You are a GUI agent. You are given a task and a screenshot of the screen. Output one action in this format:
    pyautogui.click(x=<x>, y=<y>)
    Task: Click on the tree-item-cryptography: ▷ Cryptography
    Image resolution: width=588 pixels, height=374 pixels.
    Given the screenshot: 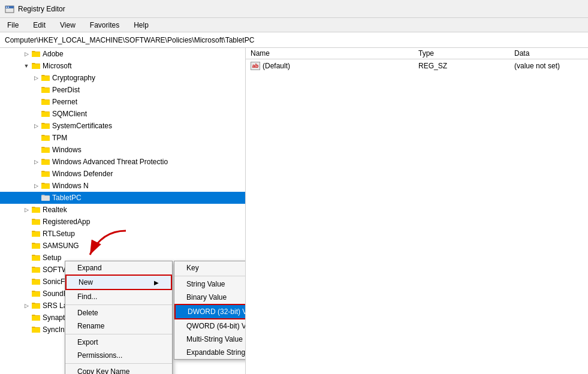 What is the action you would take?
    pyautogui.click(x=122, y=78)
    